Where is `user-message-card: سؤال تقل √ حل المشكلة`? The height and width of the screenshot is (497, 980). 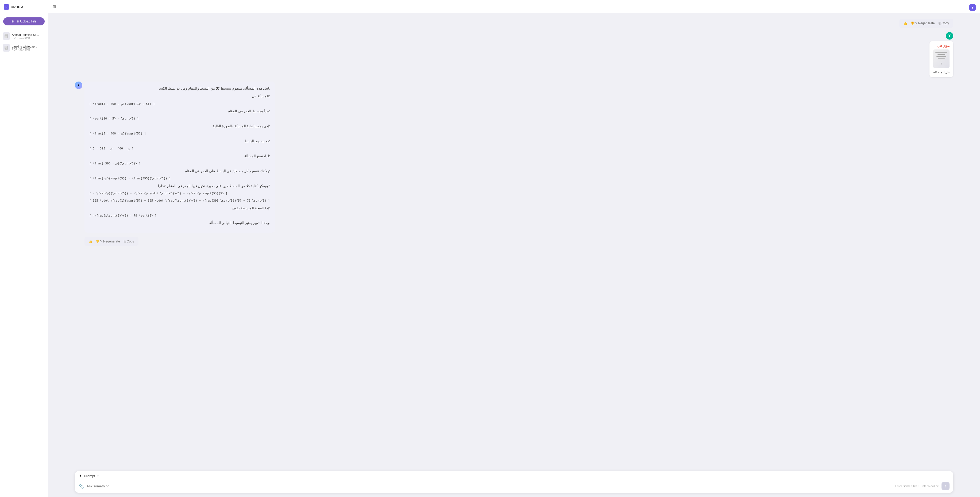
user-message-card: سؤال تقل √ حل المشكلة is located at coordinates (941, 59).